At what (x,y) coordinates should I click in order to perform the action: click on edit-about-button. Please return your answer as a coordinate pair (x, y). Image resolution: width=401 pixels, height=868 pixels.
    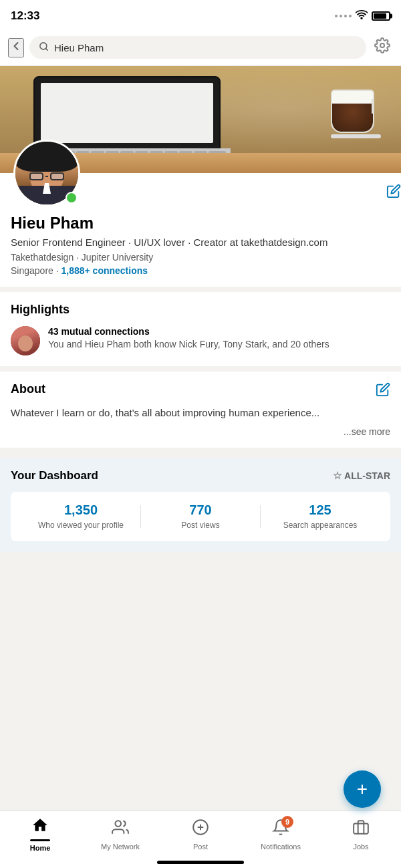
    Looking at the image, I should click on (383, 392).